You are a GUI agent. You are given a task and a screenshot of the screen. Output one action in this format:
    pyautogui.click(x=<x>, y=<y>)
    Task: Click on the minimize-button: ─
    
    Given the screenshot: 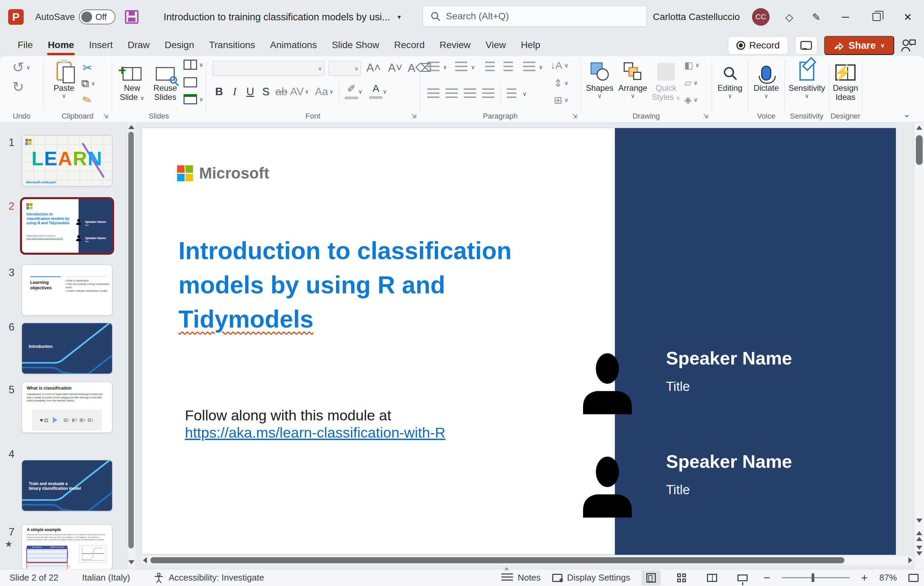 What is the action you would take?
    pyautogui.click(x=846, y=17)
    